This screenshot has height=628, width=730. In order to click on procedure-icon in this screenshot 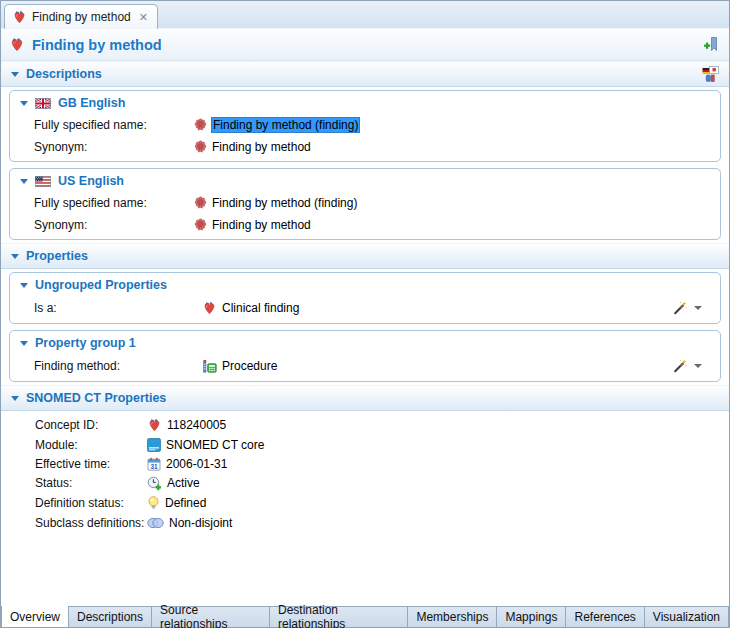, I will do `click(210, 366)`.